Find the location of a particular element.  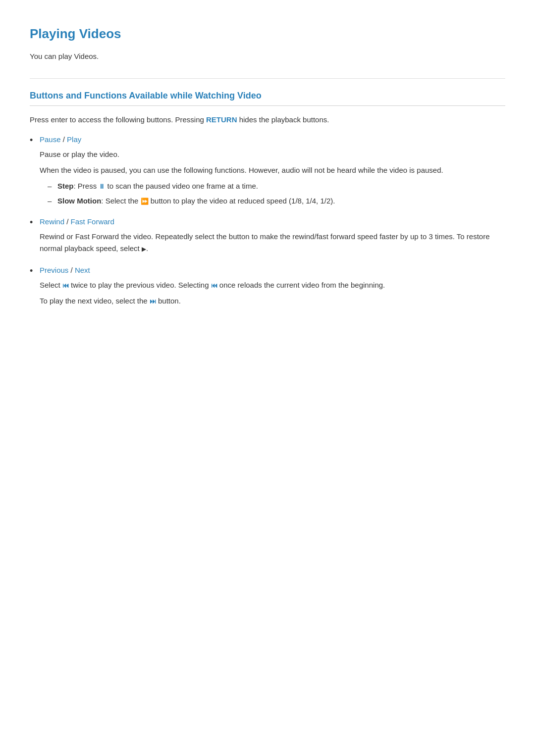

pause-label: Pause is located at coordinates (51, 140).